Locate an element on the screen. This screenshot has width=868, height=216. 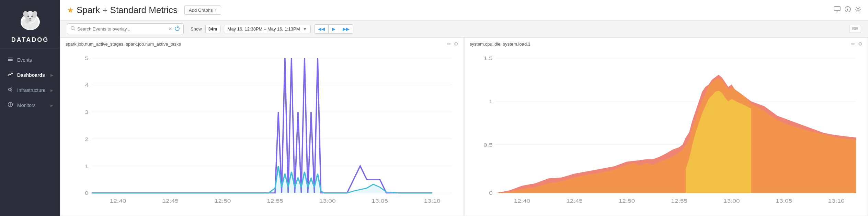
settings-icon is located at coordinates (858, 10).